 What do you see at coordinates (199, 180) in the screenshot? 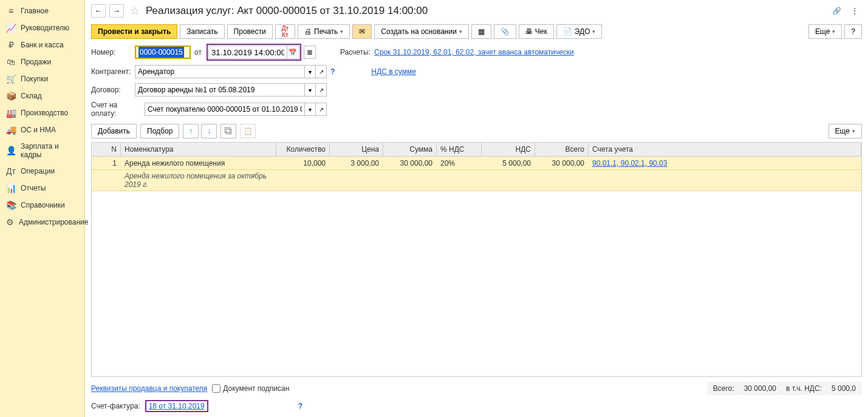
I see `cell-nomenclature-detail: Аренда нежилого помещения за октябрь 201…` at bounding box center [199, 180].